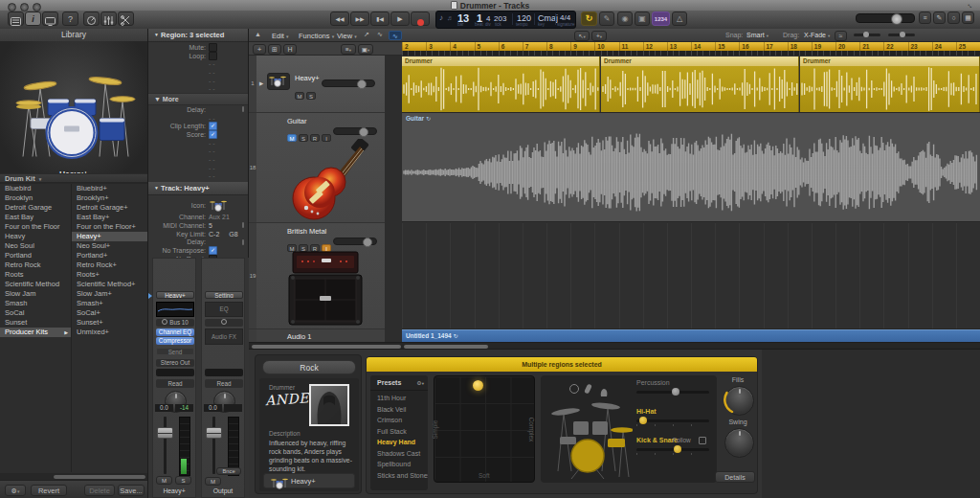 This screenshot has width=980, height=498. What do you see at coordinates (380, 34) in the screenshot?
I see `flex-button: ∿` at bounding box center [380, 34].